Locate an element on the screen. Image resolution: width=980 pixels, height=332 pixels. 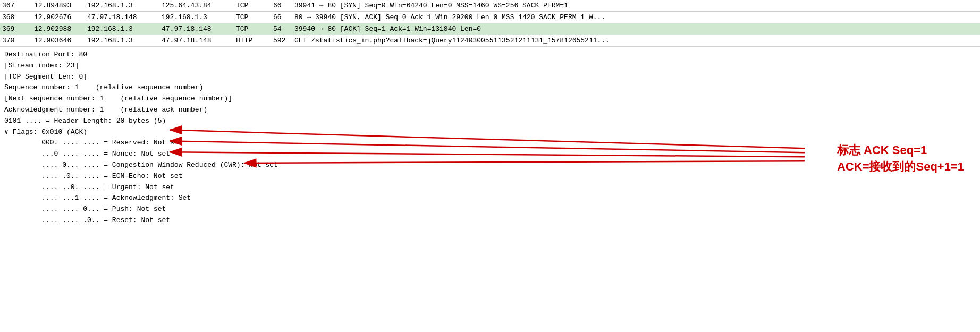
packet-no: 369 is located at coordinates (18, 29).